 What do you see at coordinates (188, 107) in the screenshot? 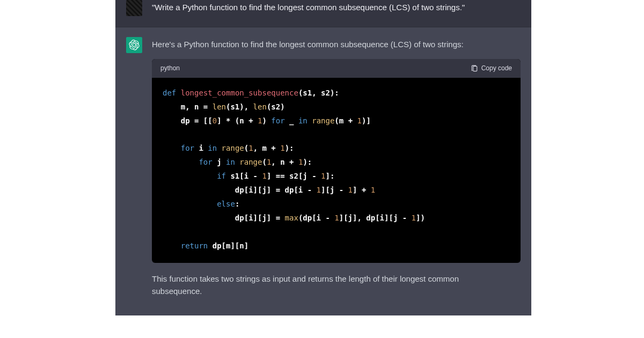
I see `code-token: m, n =` at bounding box center [188, 107].